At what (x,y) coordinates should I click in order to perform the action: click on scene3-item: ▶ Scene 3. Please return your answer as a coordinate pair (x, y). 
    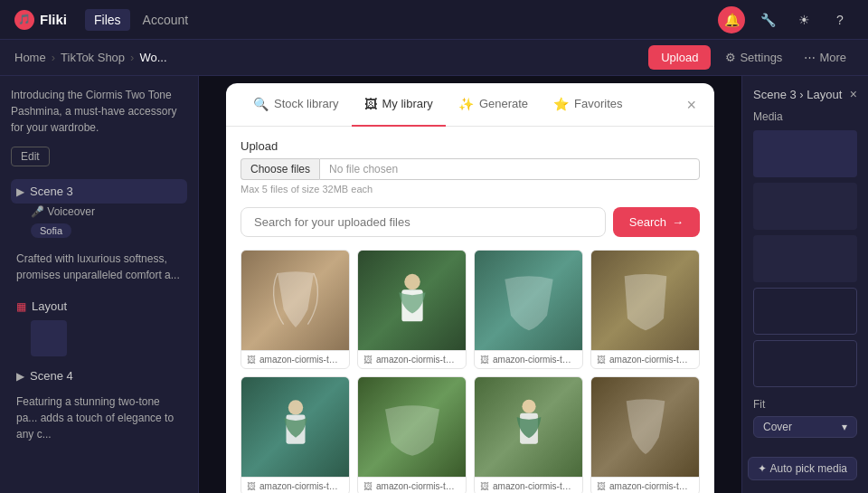
    Looking at the image, I should click on (99, 192).